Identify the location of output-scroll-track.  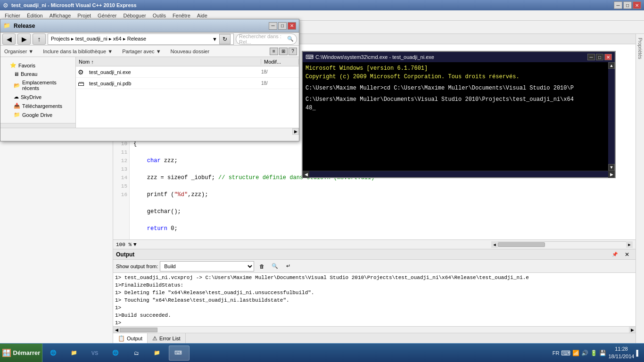
(374, 330).